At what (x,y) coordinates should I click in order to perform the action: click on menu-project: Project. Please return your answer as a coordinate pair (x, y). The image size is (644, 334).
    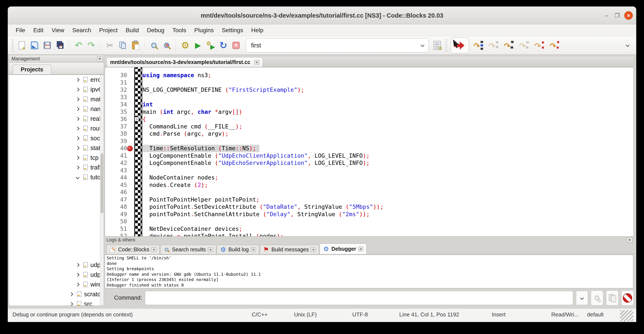
    Looking at the image, I should click on (108, 31).